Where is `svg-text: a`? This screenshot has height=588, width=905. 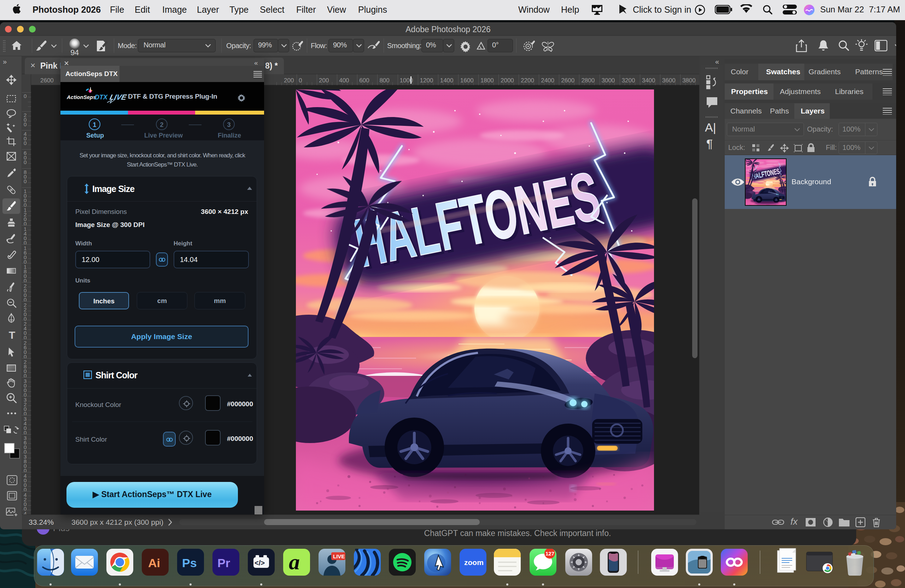
svg-text: a is located at coordinates (294, 562).